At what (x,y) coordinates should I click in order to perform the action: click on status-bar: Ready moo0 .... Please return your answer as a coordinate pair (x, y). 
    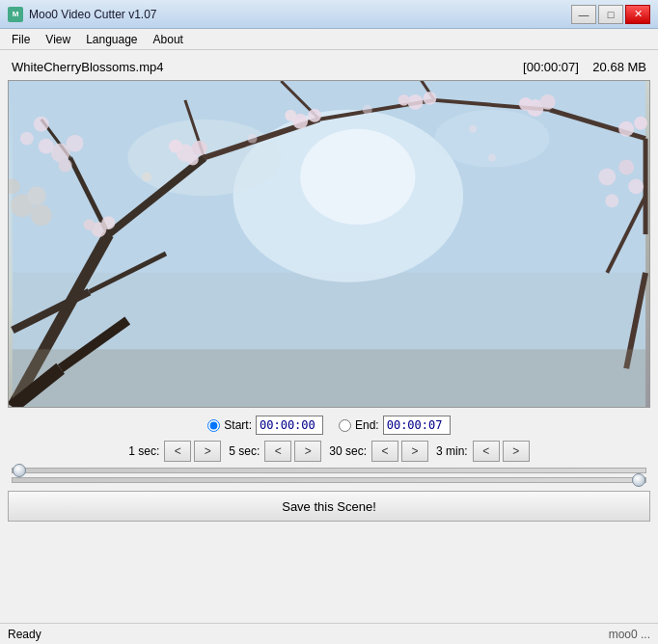
    Looking at the image, I should click on (329, 633).